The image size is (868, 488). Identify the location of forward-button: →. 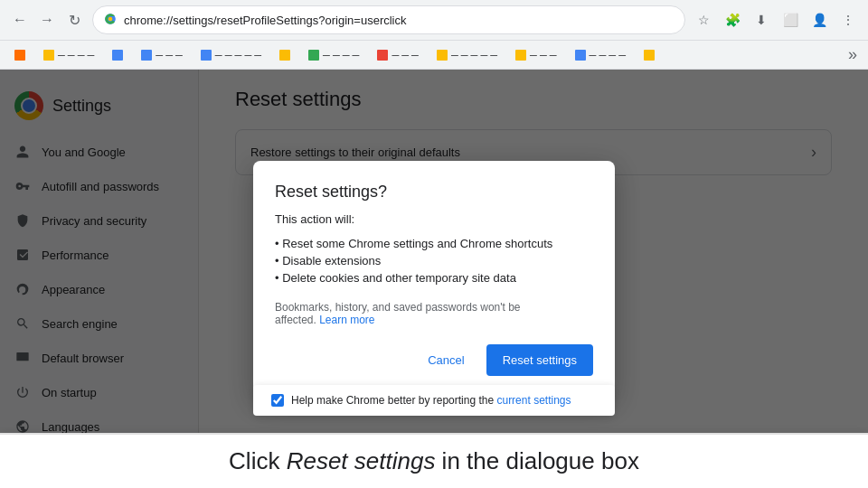
(47, 20).